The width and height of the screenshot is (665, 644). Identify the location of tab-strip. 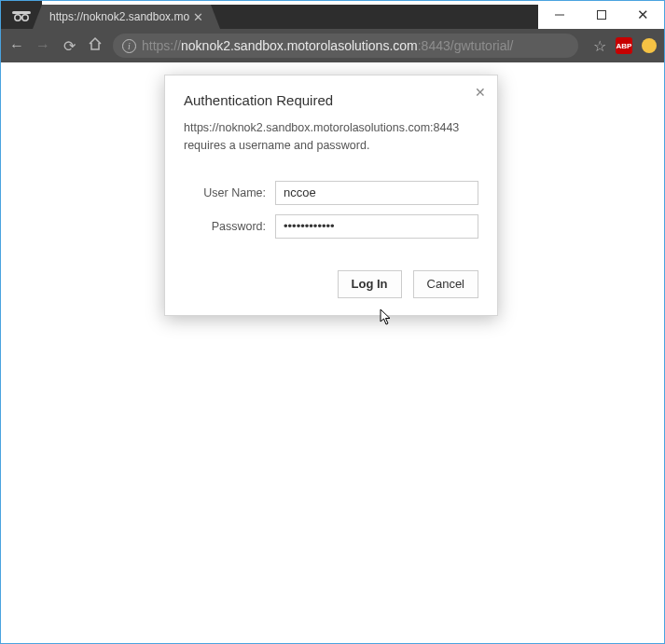
(375, 17).